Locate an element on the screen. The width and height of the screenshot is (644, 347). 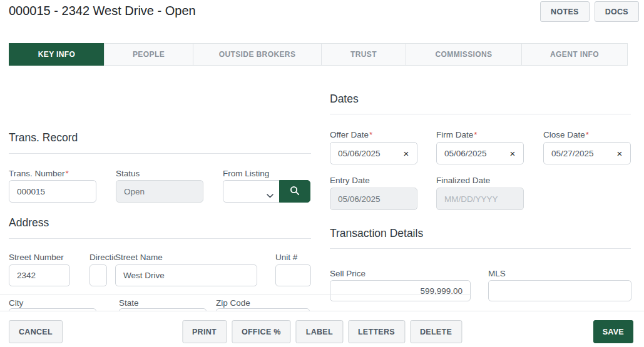
close-date-label: Close Date* is located at coordinates (566, 135).